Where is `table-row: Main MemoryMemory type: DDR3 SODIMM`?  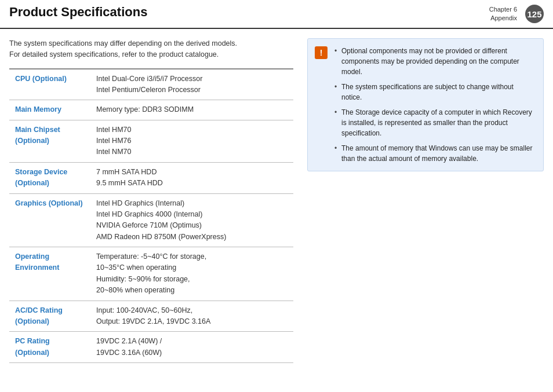 table-row: Main MemoryMemory type: DDR3 SODIMM is located at coordinates (151, 110).